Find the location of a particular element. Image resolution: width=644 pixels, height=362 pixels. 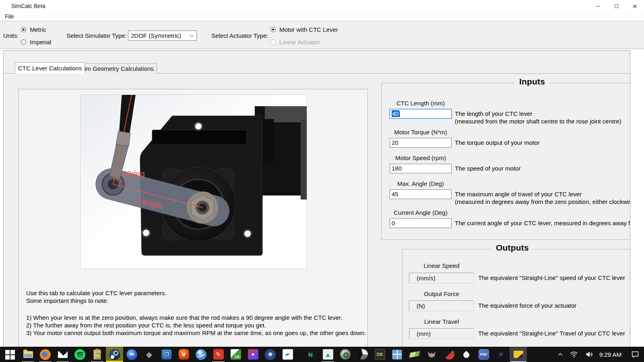

close-icon: ✕ is located at coordinates (635, 6).